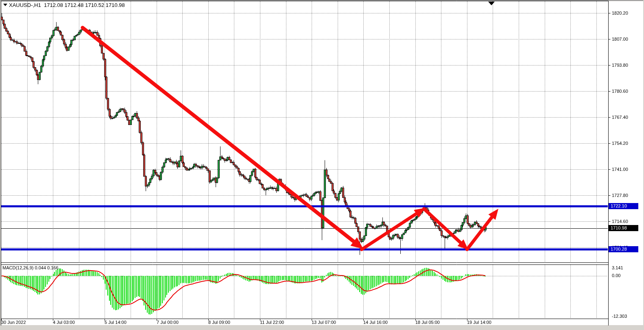 The height and width of the screenshot is (330, 644). What do you see at coordinates (620, 13) in the screenshot?
I see `price-axis-label: 1820.20` at bounding box center [620, 13].